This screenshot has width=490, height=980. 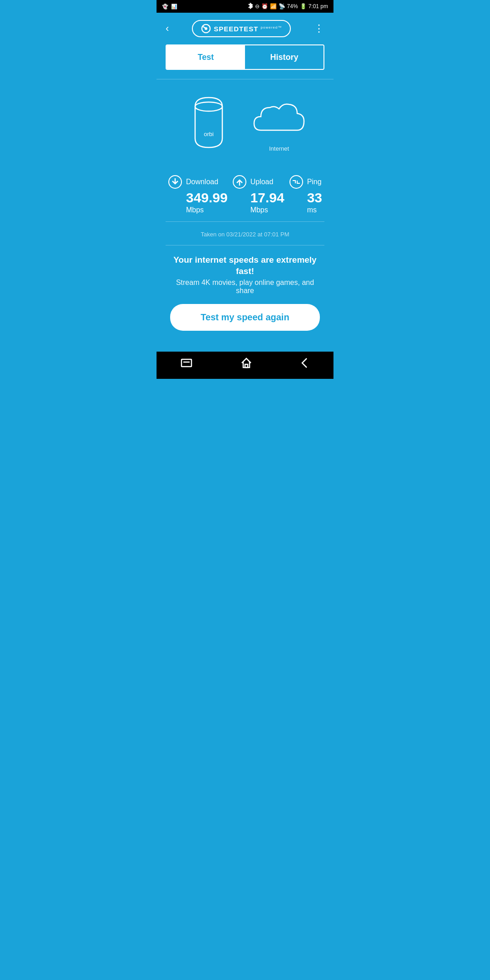 I want to click on alarm-icon: ⏰, so click(x=265, y=6).